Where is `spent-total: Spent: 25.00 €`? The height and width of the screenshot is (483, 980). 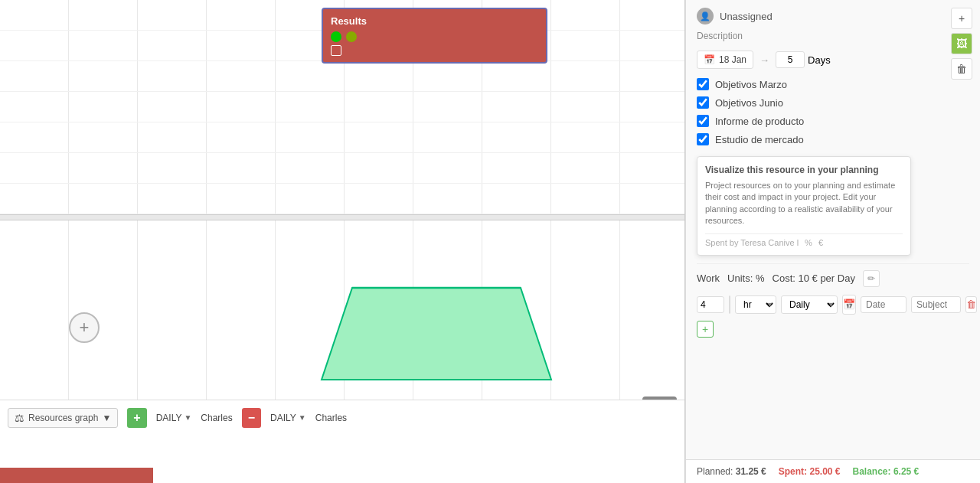 spent-total: Spent: 25.00 € is located at coordinates (810, 472).